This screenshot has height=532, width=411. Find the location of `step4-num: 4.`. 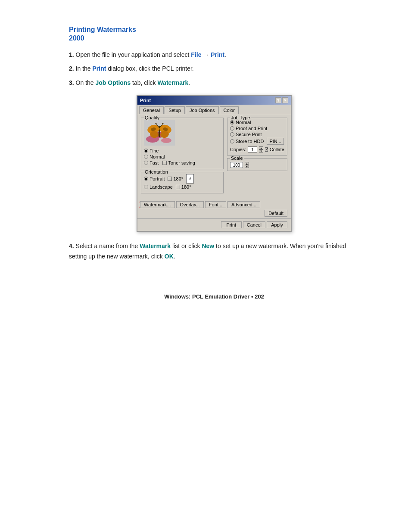

step4-num: 4. is located at coordinates (72, 246).